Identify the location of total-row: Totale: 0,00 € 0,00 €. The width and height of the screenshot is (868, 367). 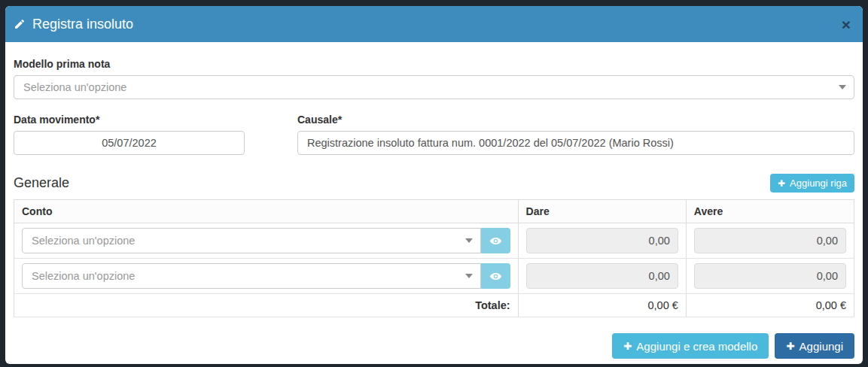
(434, 305).